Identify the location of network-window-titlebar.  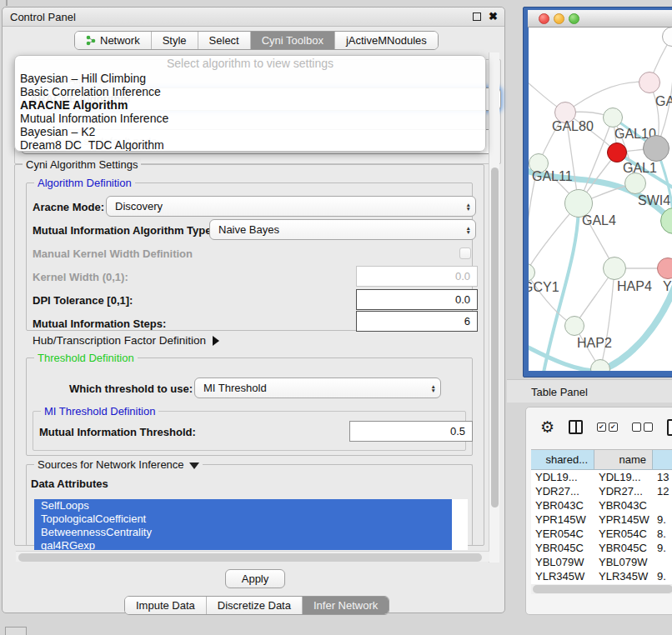
(600, 18).